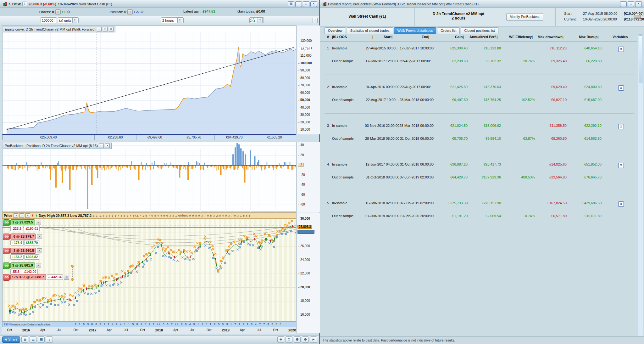  I want to click on chart-list-icon: ☰, so click(33, 340).